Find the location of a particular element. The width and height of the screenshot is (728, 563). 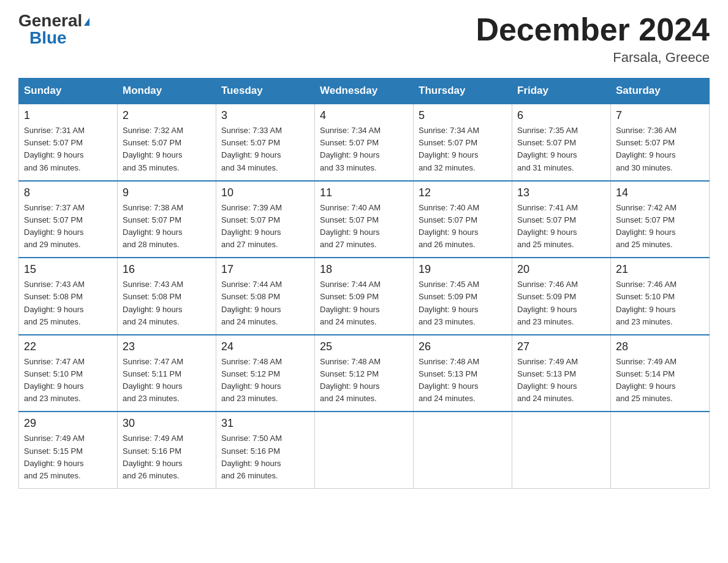

day-number: 20 is located at coordinates (561, 270).